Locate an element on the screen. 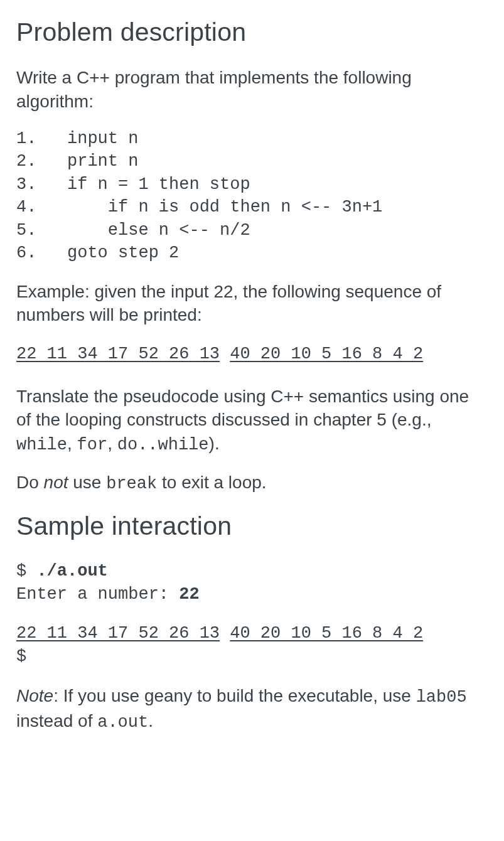 This screenshot has height=841, width=504. translate-text-b: ). is located at coordinates (215, 443).